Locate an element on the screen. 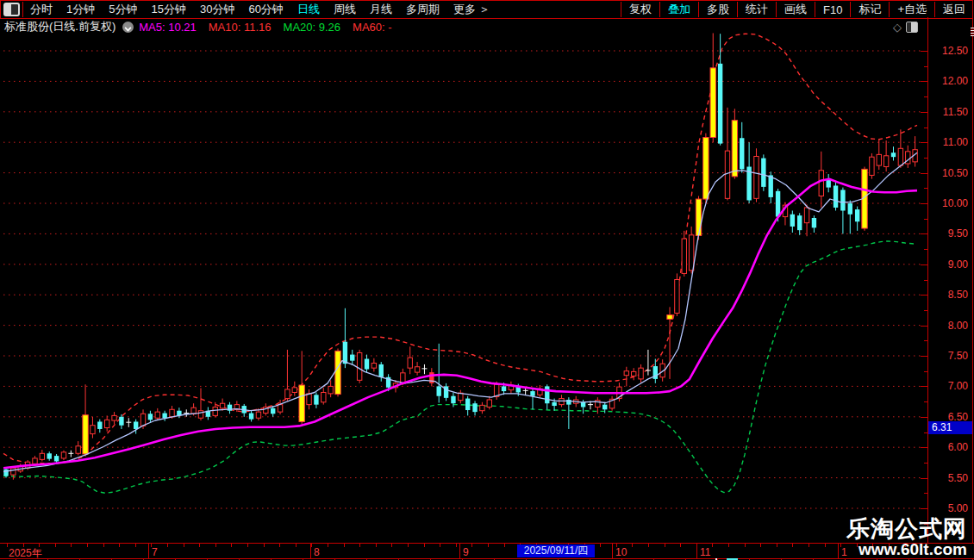 Image resolution: width=974 pixels, height=560 pixels. period-tab-1分钟: 1分钟 is located at coordinates (81, 9).